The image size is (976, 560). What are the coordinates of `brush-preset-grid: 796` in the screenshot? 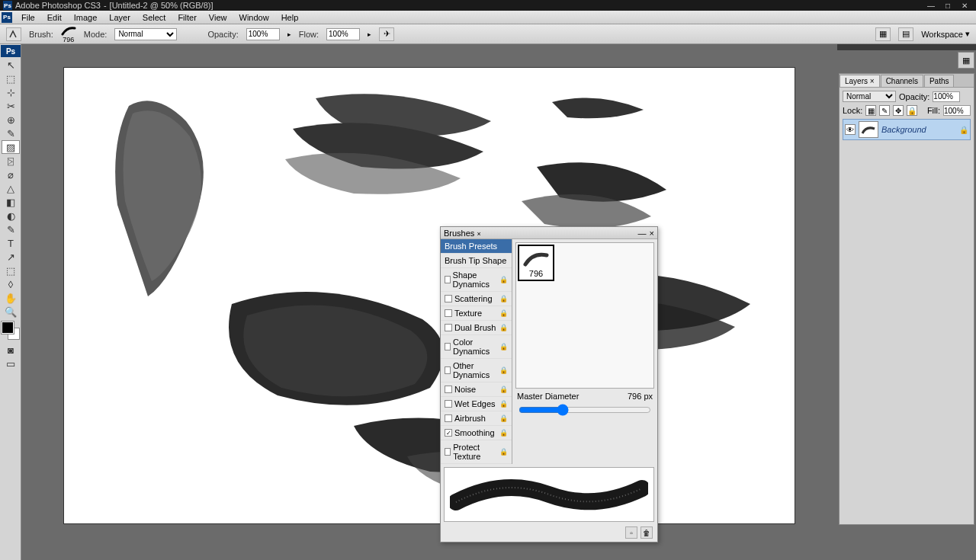 It's located at (585, 315).